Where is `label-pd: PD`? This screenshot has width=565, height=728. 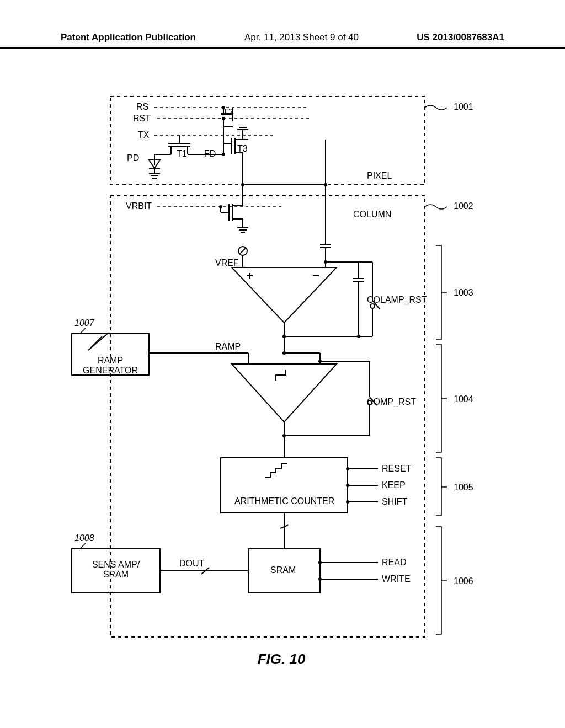 label-pd: PD is located at coordinates (133, 158).